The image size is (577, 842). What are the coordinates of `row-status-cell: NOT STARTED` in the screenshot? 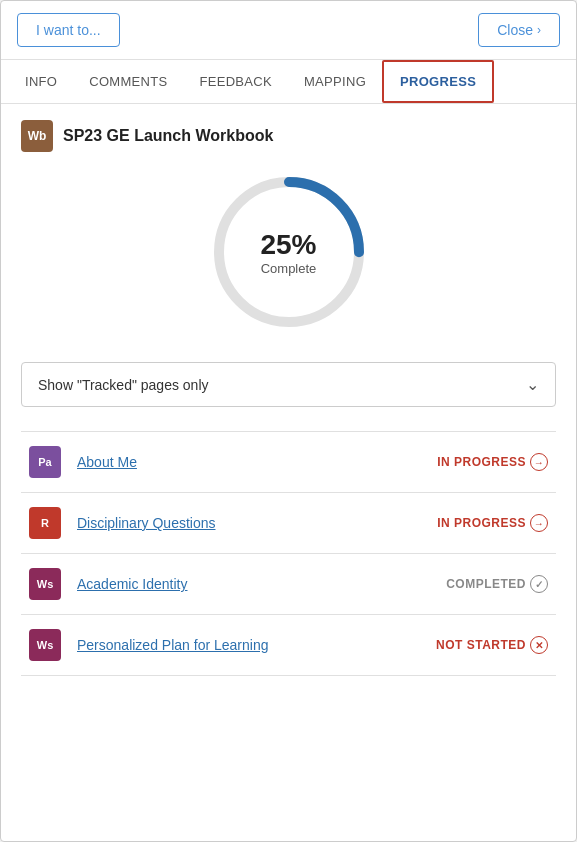 It's located at (486, 646).